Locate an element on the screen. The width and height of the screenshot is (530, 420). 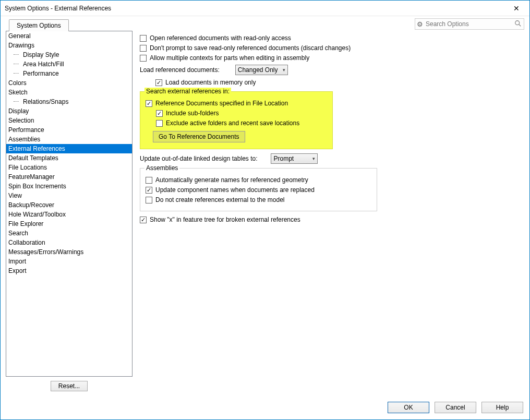
chk-dont-prompt is located at coordinates (143, 48).